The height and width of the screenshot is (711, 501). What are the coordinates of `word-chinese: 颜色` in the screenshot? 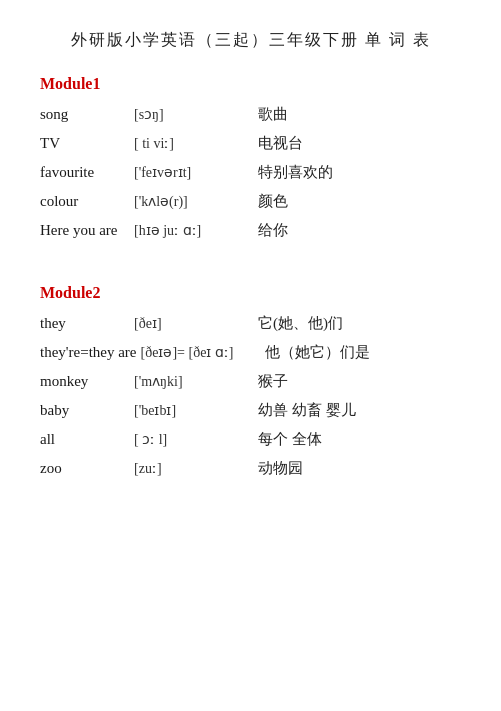 It's located at (273, 202).